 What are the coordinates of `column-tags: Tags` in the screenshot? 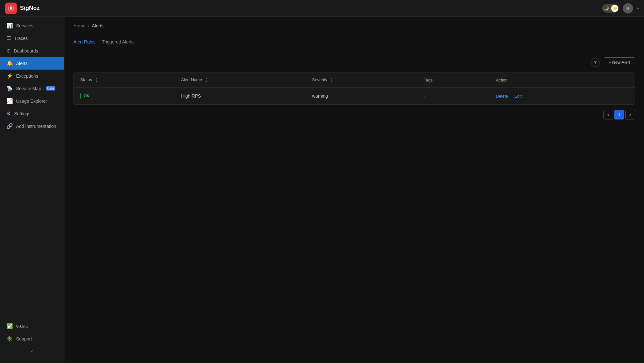 It's located at (453, 80).